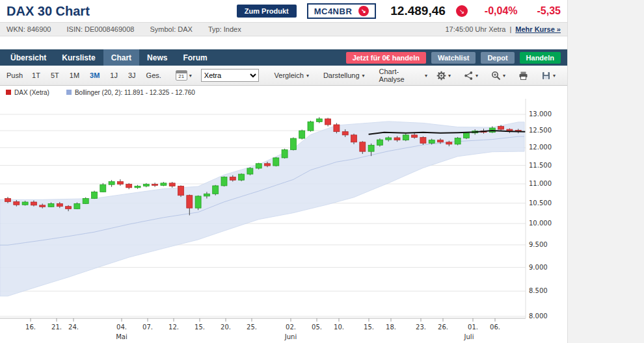  Describe the element at coordinates (74, 327) in the screenshot. I see `svg-text: 24.` at that location.